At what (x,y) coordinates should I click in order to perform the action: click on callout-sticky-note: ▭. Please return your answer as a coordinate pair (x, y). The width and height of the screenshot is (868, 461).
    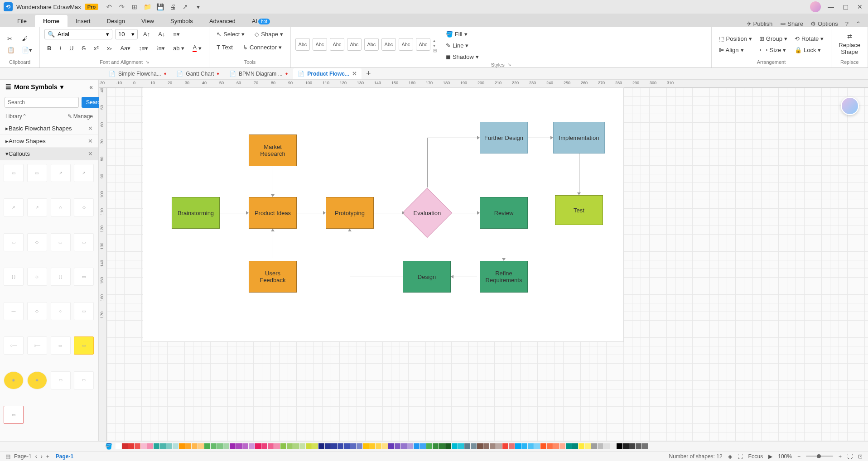
    Looking at the image, I should click on (84, 346).